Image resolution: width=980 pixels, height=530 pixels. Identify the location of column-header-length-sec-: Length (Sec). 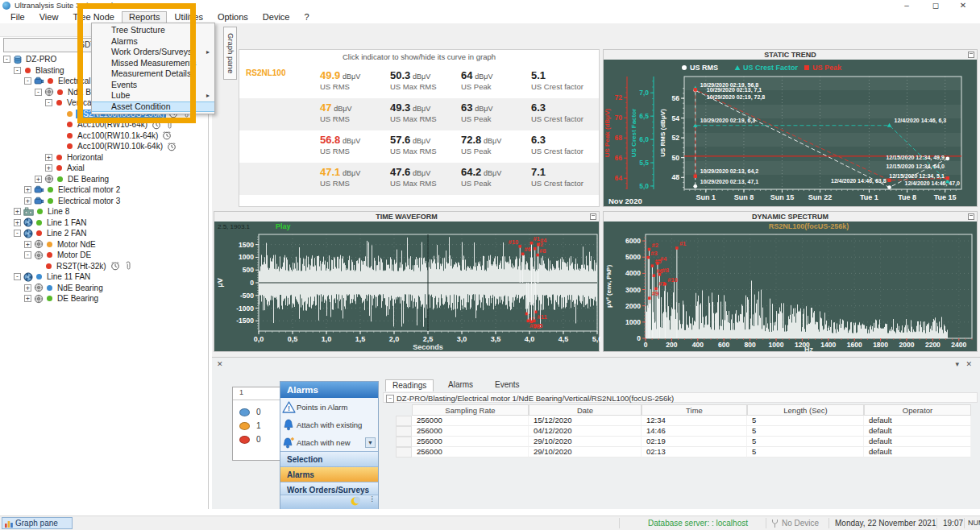
(806, 410).